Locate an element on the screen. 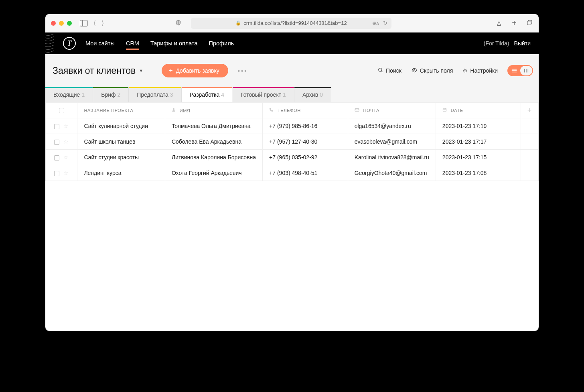 This screenshot has width=584, height=392. reload-icon: ↻ is located at coordinates (385, 23).